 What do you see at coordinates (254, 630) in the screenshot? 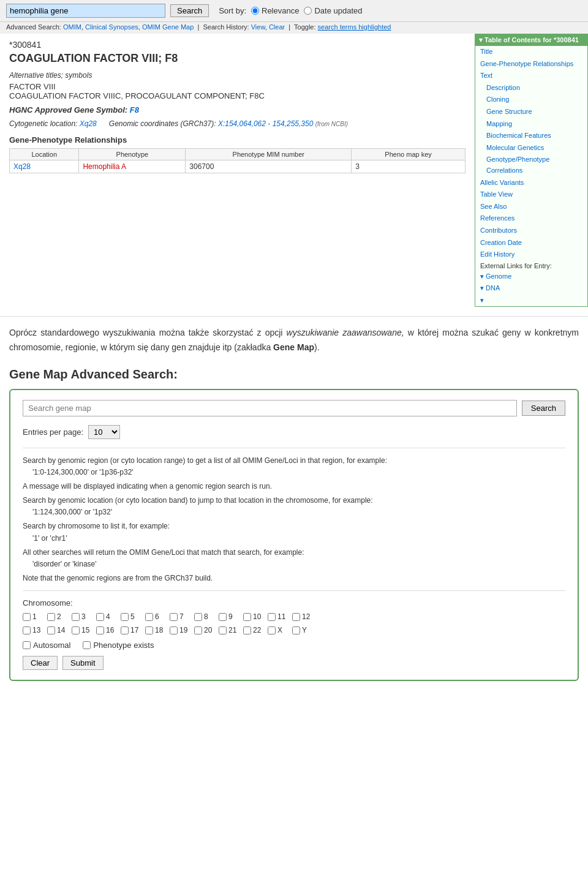
I see `chr-22: 22` at bounding box center [254, 630].